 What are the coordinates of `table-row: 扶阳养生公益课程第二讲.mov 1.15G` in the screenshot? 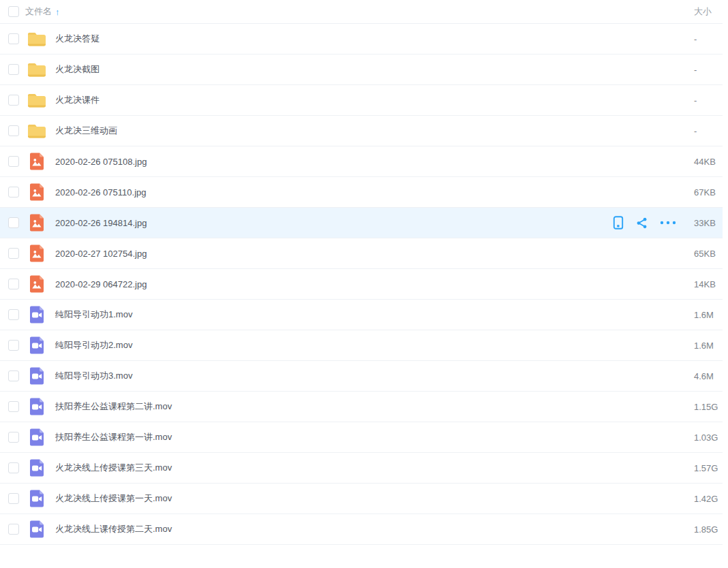 It's located at (361, 407).